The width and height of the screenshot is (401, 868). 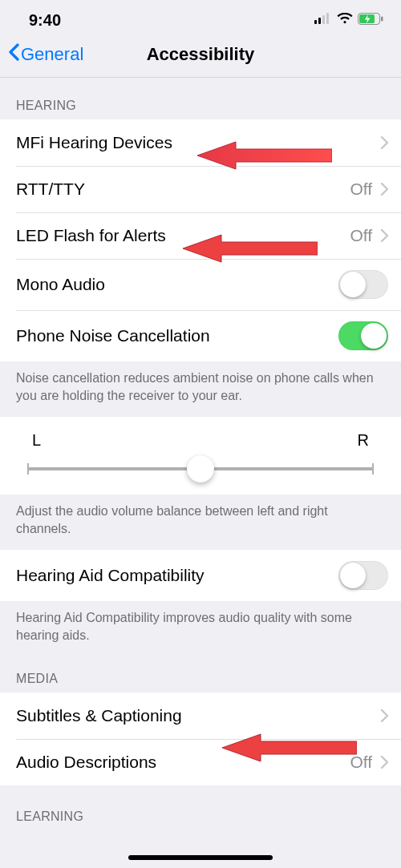 I want to click on audio-balance-block: L R, so click(x=200, y=455).